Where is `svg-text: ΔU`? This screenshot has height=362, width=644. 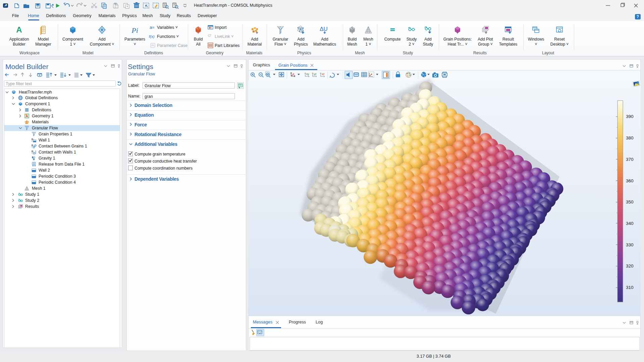 svg-text: ΔU is located at coordinates (324, 29).